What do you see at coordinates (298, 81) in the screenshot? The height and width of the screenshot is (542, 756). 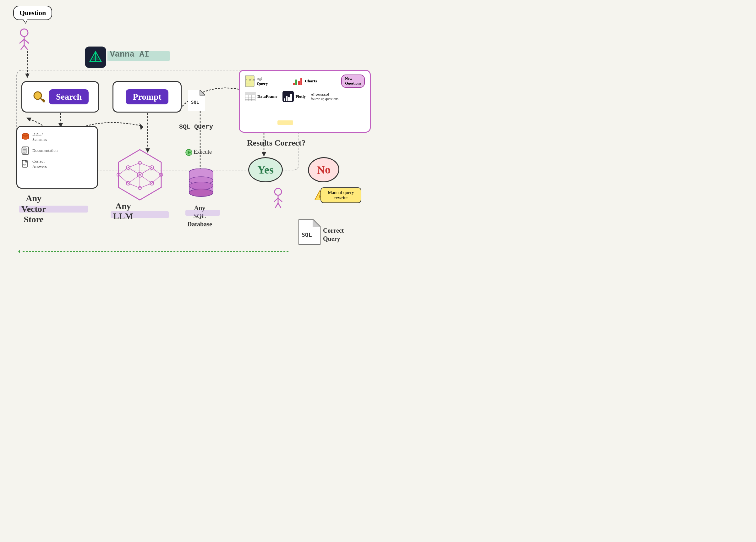 I see `chart-icon` at bounding box center [298, 81].